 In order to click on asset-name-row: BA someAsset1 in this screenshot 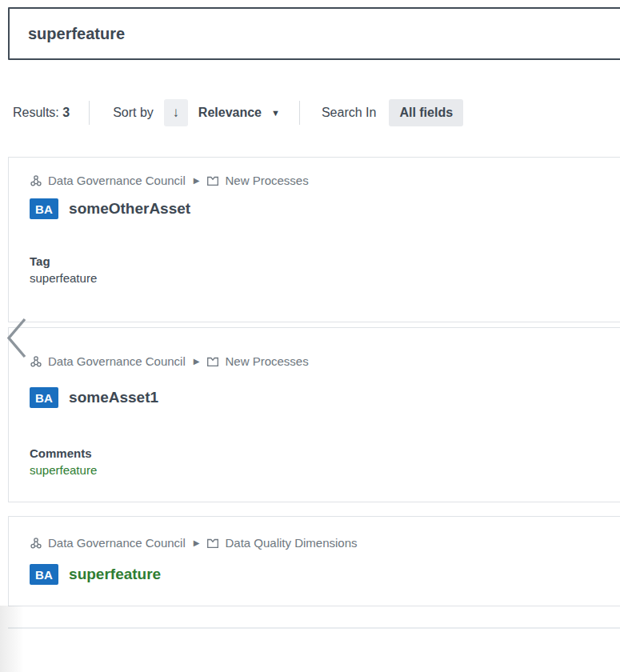, I will do `click(325, 398)`.